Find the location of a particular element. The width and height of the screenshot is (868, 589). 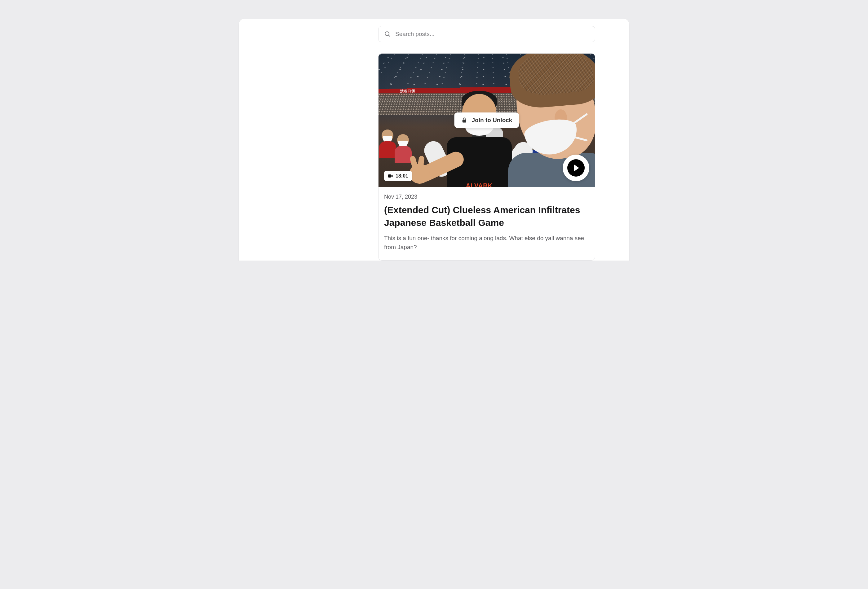

post-date: Nov 17, 2023 is located at coordinates (487, 197).